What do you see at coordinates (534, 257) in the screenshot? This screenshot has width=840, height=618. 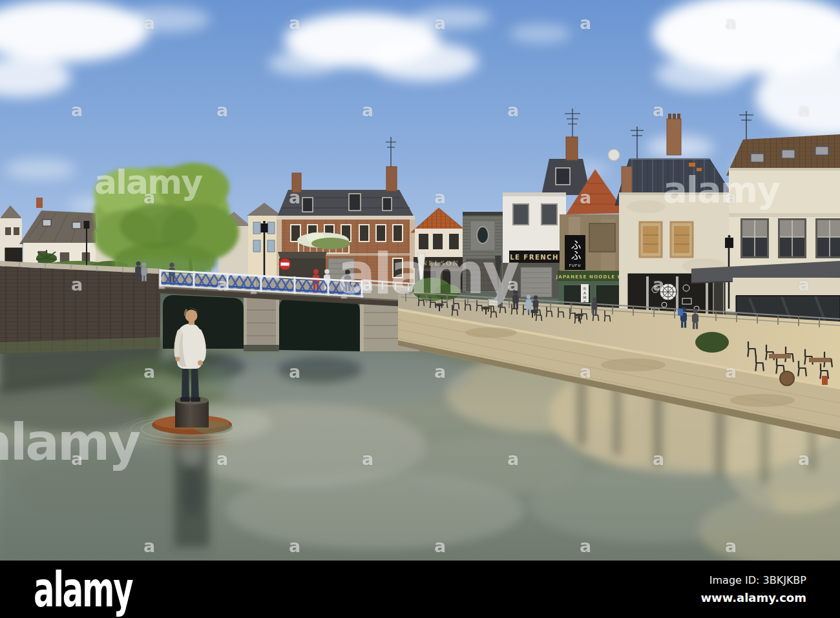 I see `le-french-sign-text: LE FRENCH` at bounding box center [534, 257].